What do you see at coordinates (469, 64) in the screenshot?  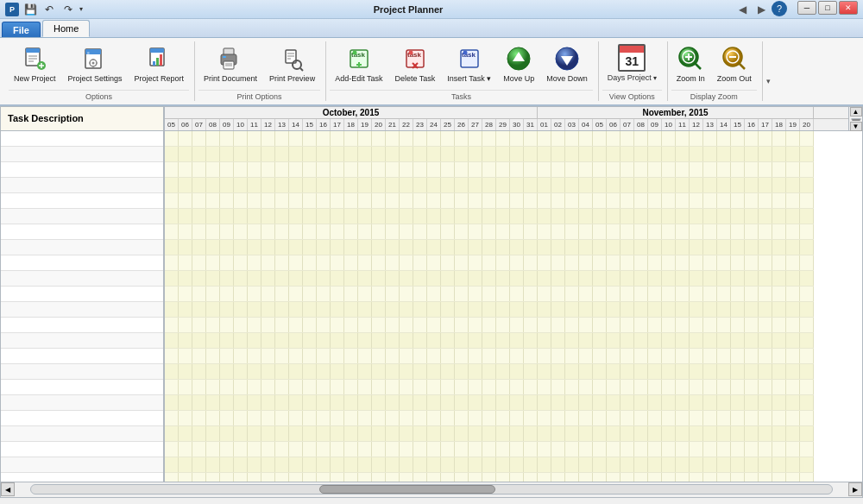 I see `insert-task-button: task Insert Task ▾` at bounding box center [469, 64].